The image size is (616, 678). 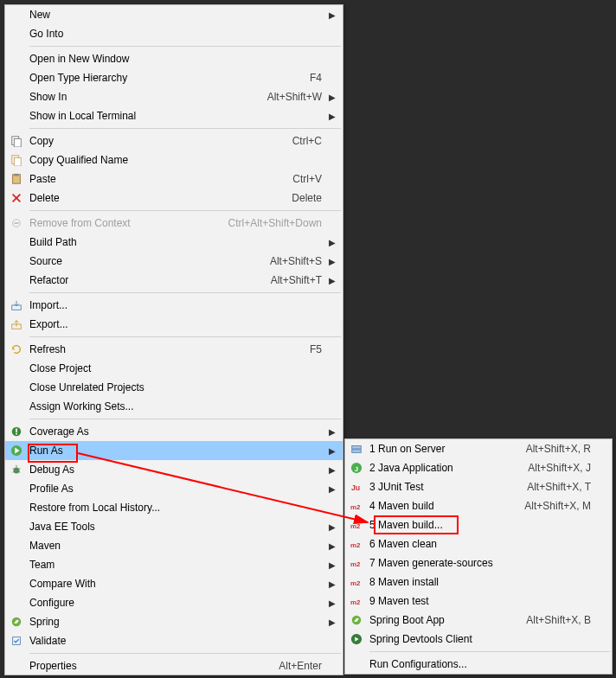 I want to click on submenu-spring-boot: Spring Boot AppAlt+Shift+X, B, so click(x=478, y=620).